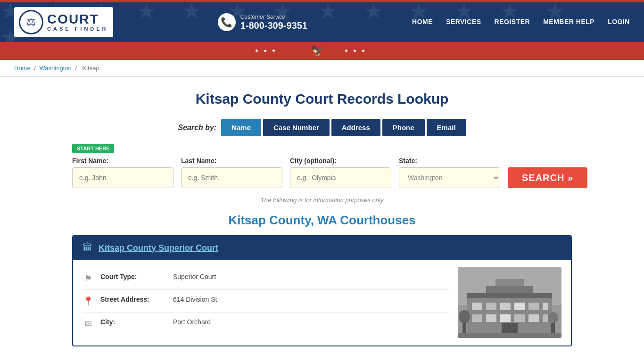  I want to click on main-nav: HOME SERVICES REGISTER MEMBER HELP LOGIN, so click(521, 22).